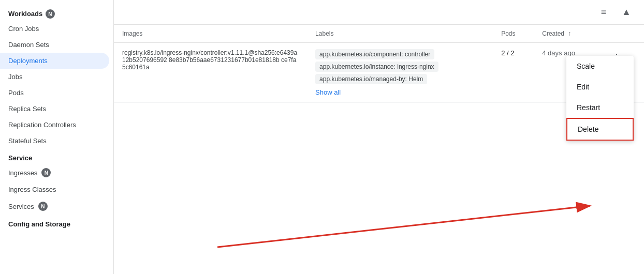  Describe the element at coordinates (600, 98) in the screenshot. I see `context-menu: Scale Edit Restart Delete` at that location.